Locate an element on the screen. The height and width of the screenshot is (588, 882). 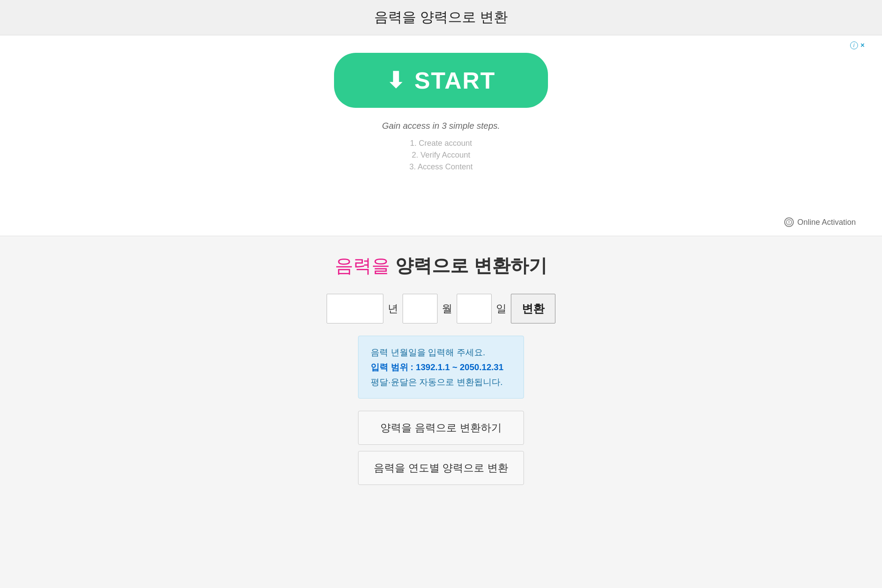
day-input is located at coordinates (474, 309).